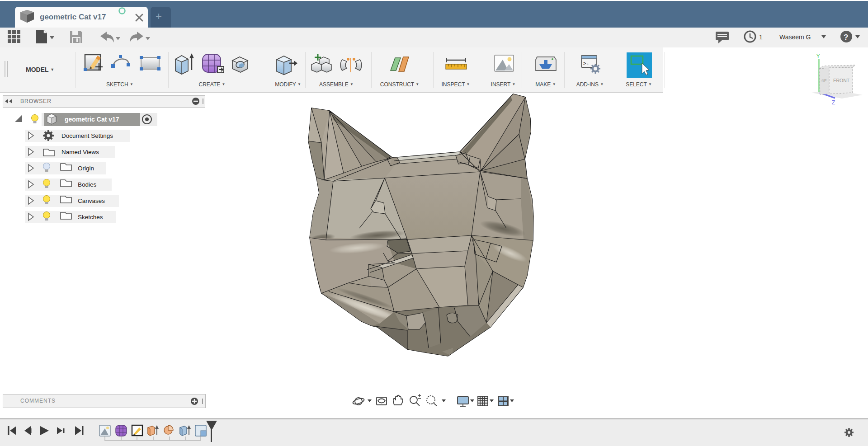  I want to click on svg-text: Y, so click(818, 56).